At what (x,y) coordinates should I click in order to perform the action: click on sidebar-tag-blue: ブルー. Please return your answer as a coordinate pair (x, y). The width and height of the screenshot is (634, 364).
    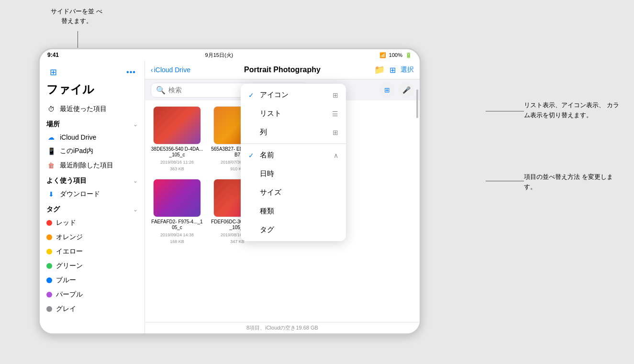
    Looking at the image, I should click on (92, 280).